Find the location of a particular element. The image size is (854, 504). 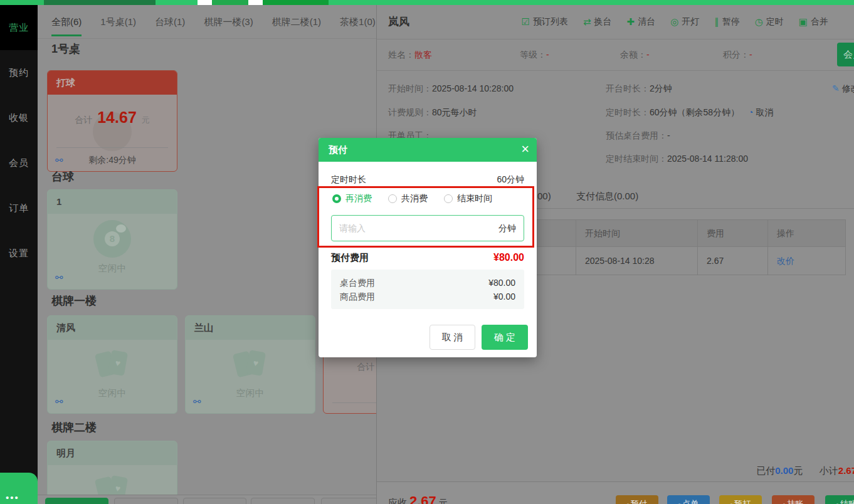

table-card-mingyue: 明月 ♥ is located at coordinates (112, 468).